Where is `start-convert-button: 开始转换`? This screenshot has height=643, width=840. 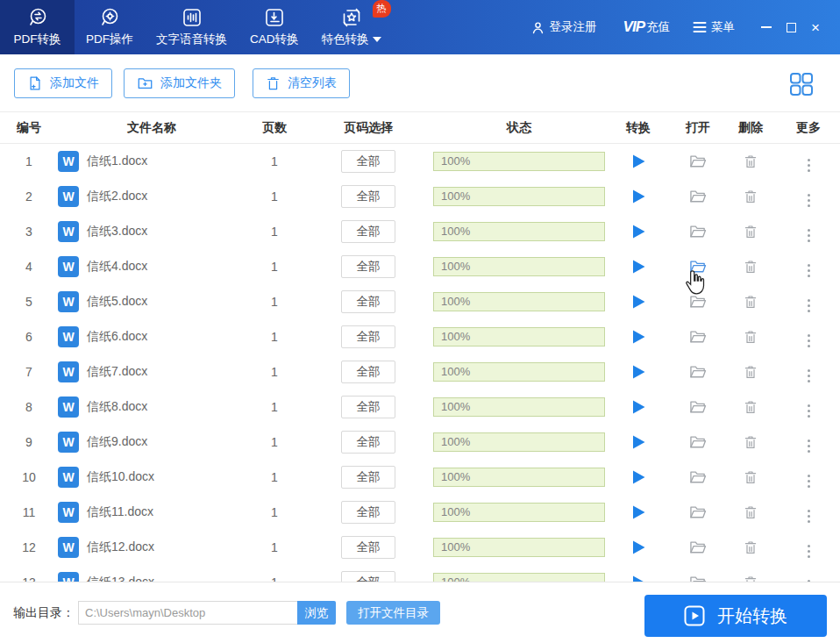 start-convert-button: 开始转换 is located at coordinates (736, 616).